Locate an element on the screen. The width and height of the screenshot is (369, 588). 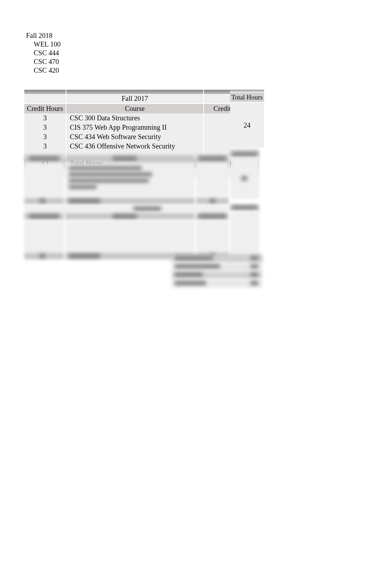
top-course-item: WEL 100 is located at coordinates (47, 45).